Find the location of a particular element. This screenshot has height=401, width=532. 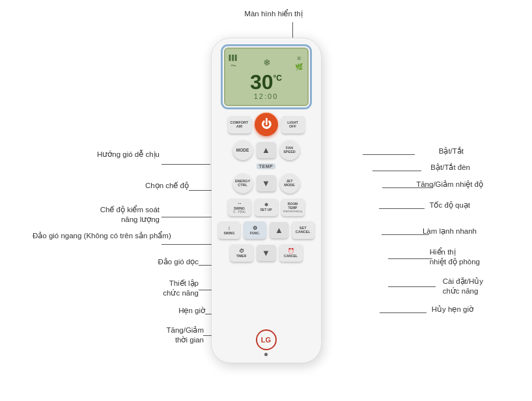

annotation-power: Bật/Tắt is located at coordinates (451, 151).